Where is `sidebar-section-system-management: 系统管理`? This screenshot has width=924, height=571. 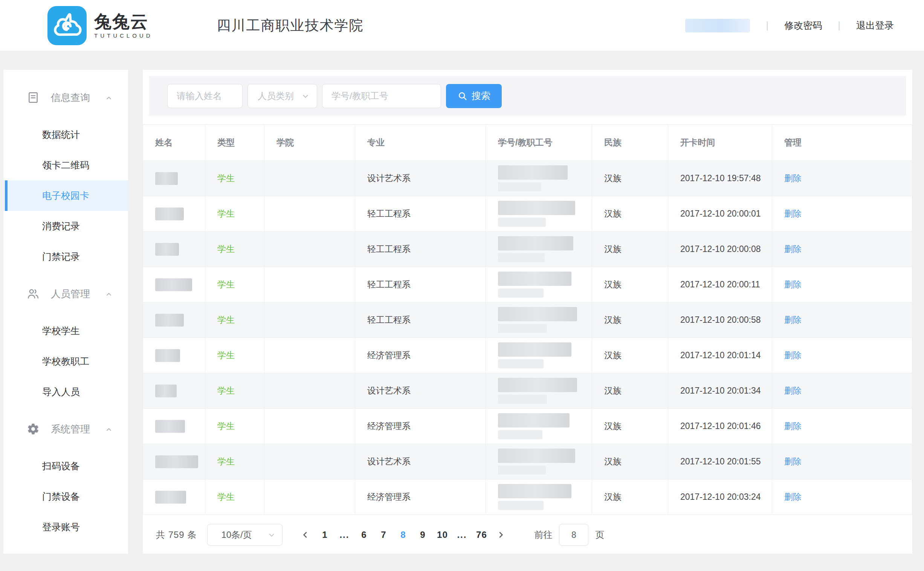 sidebar-section-system-management: 系统管理 is located at coordinates (66, 429).